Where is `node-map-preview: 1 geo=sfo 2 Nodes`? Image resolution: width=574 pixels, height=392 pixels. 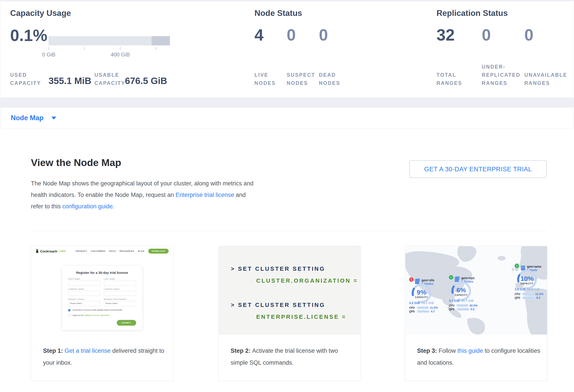
node-map-preview: 1 geo=sfo 2 Nodes is located at coordinates (476, 290).